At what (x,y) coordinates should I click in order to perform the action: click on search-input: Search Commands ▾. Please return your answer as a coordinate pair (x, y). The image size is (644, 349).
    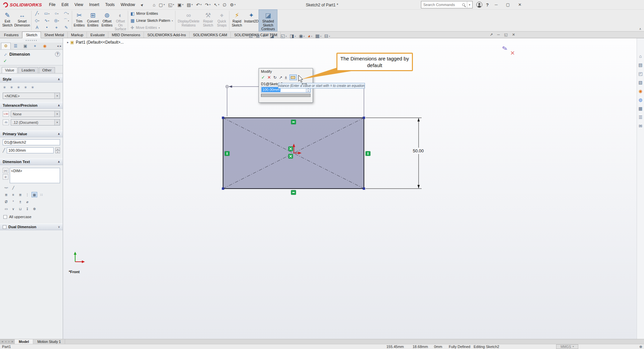
    Looking at the image, I should click on (447, 5).